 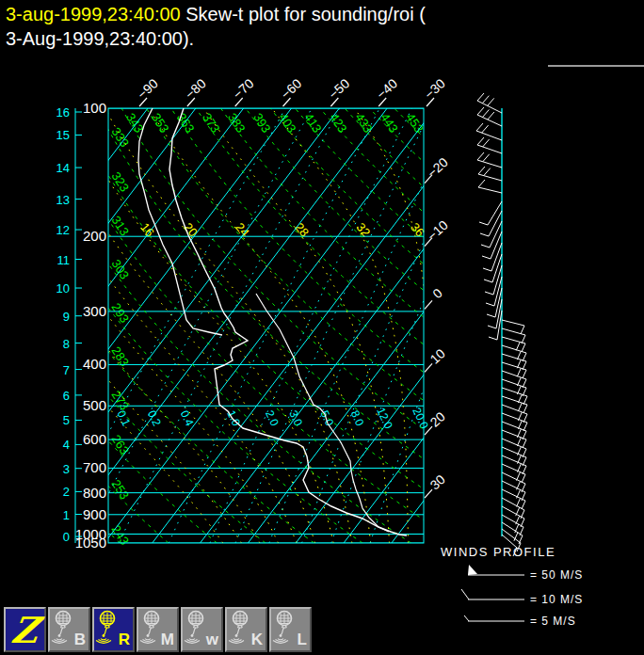 I want to click on svg-text: 283, so click(x=121, y=357).